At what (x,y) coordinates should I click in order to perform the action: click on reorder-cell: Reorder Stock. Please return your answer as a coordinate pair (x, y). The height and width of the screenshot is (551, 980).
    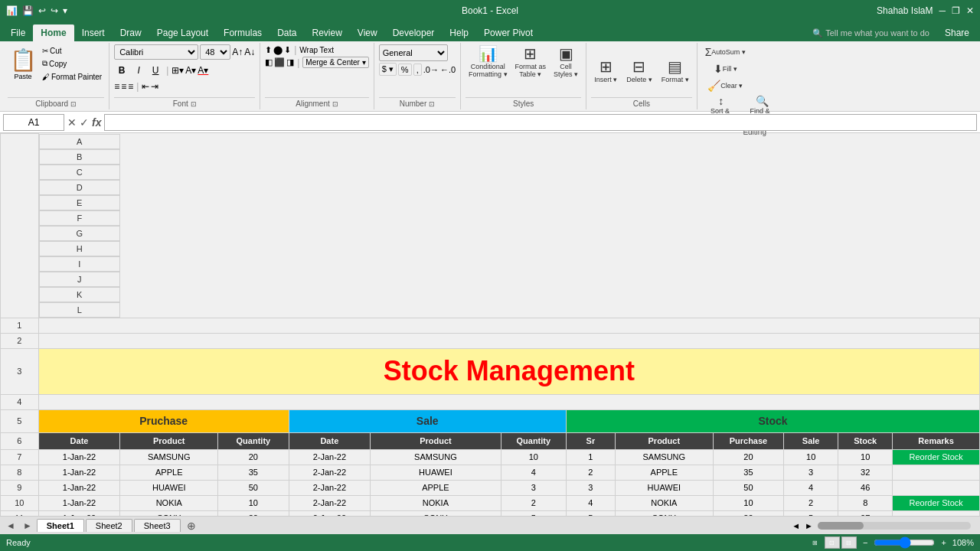
    Looking at the image, I should click on (936, 457).